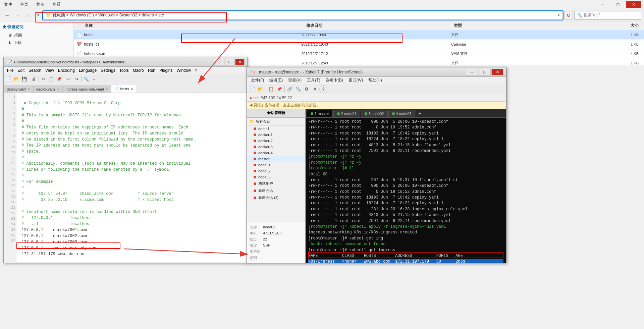  What do you see at coordinates (230, 62) in the screenshot?
I see `notepad-maximize: □` at bounding box center [230, 62].